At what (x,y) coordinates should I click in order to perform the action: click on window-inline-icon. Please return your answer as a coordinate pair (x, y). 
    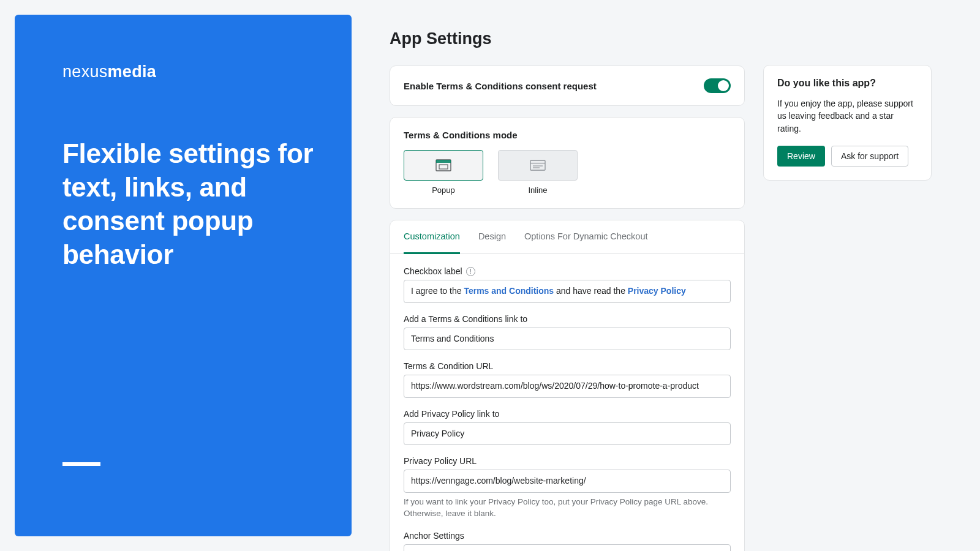
    Looking at the image, I should click on (538, 165).